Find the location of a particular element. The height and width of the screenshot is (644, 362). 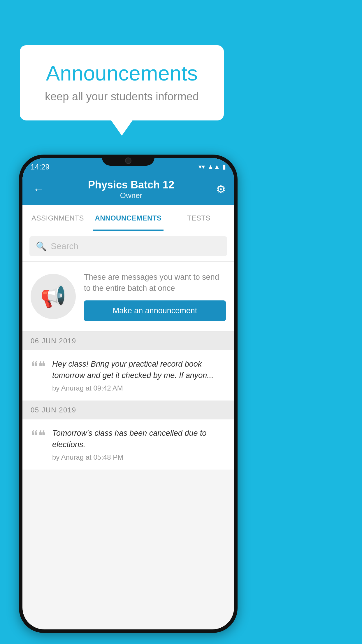

date-separator-2: 05 JUN 2019 is located at coordinates (128, 410).